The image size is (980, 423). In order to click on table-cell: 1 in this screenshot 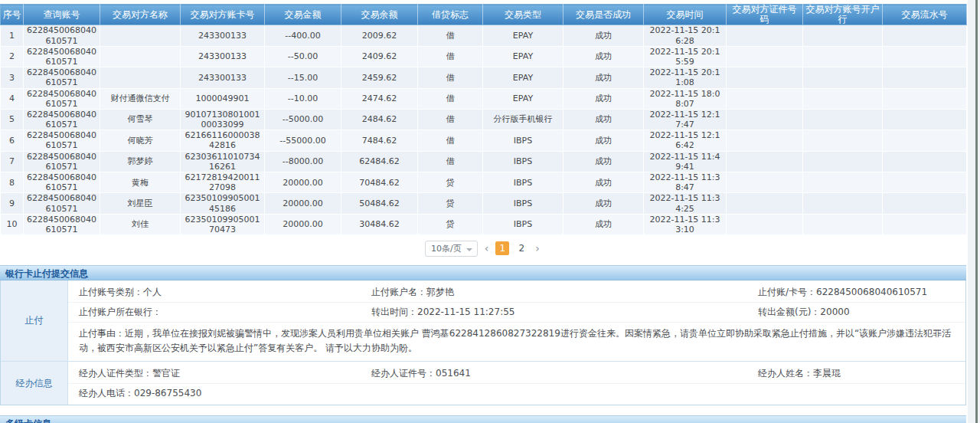, I will do `click(12, 35)`.